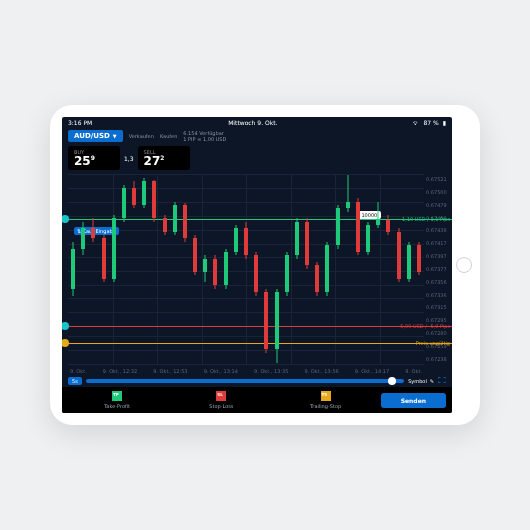  Describe the element at coordinates (430, 122) in the screenshot. I see `battery-pct: 87 %` at that location.